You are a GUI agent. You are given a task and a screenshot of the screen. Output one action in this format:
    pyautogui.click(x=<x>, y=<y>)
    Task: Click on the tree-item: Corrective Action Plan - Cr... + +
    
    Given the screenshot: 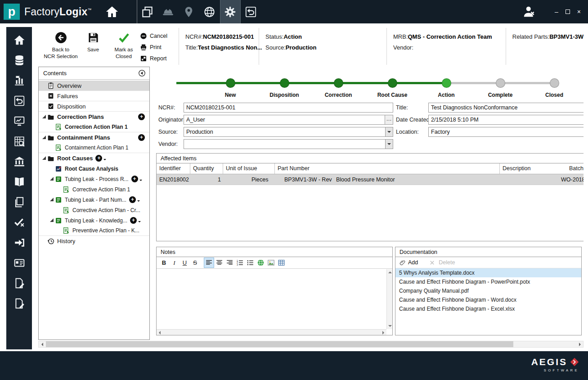 What is the action you would take?
    pyautogui.click(x=94, y=210)
    